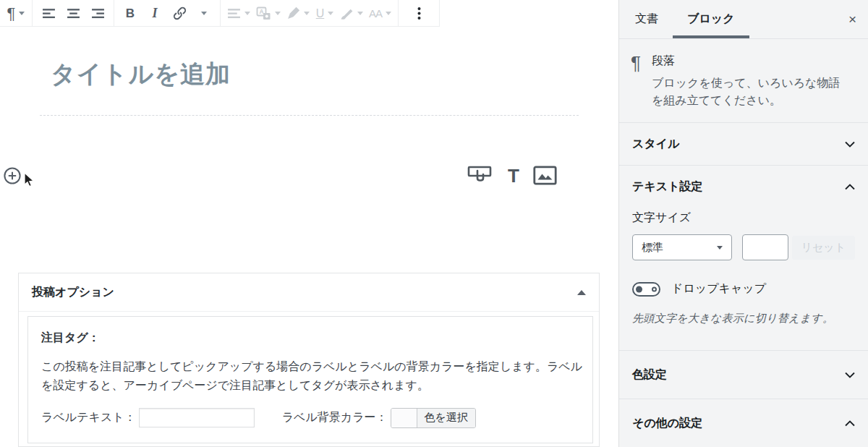 The height and width of the screenshot is (447, 868). Describe the element at coordinates (647, 289) in the screenshot. I see `dropcap-toggle` at that location.